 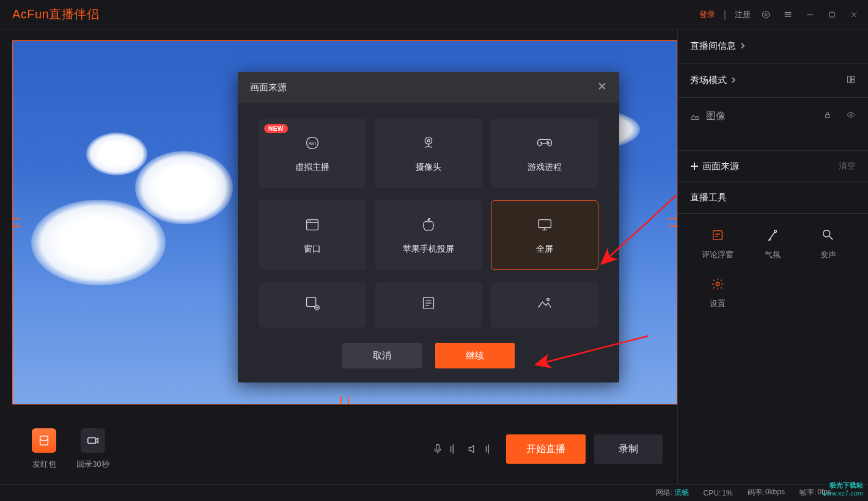 What do you see at coordinates (602, 87) in the screenshot?
I see `modal-close-button` at bounding box center [602, 87].